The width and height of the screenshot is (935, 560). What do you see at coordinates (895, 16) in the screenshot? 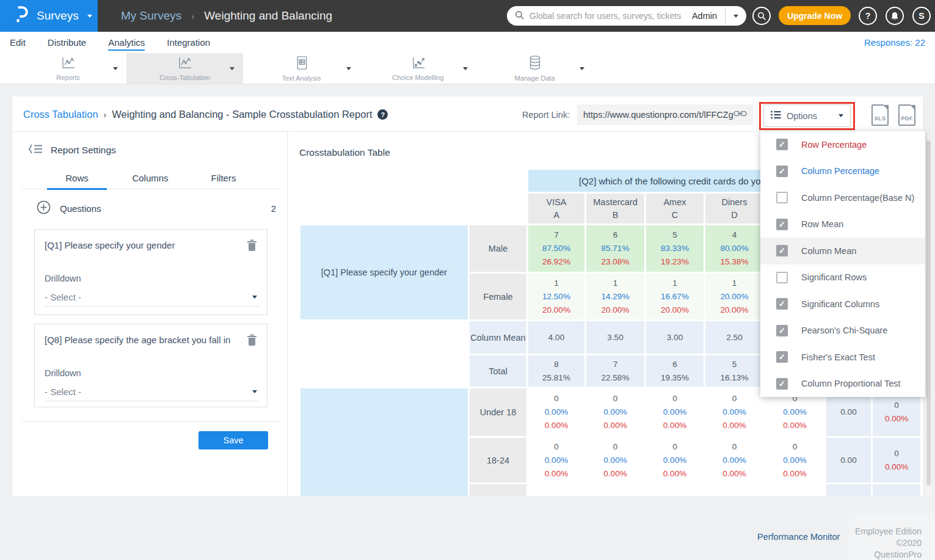
I see `notifications-button` at bounding box center [895, 16].